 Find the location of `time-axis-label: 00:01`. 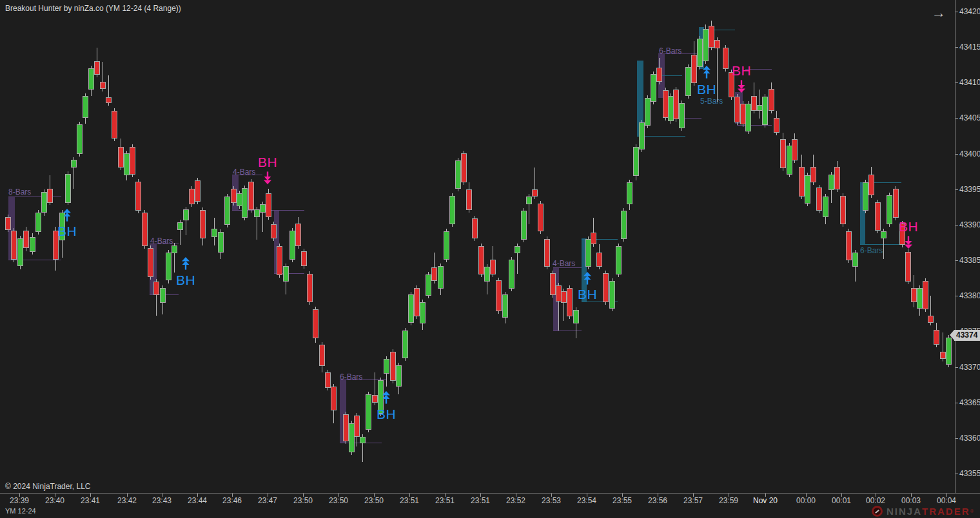

time-axis-label: 00:01 is located at coordinates (841, 501).